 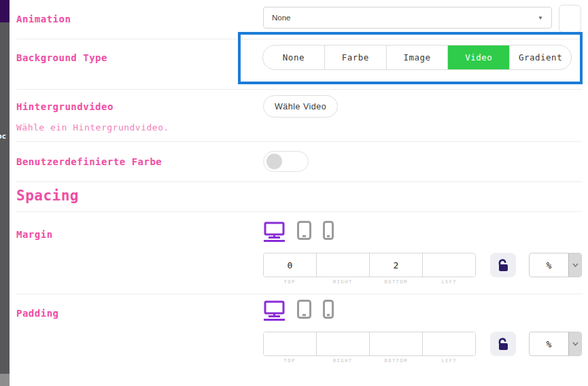 What do you see at coordinates (5, 380) in the screenshot?
I see `window-edge-light` at bounding box center [5, 380].